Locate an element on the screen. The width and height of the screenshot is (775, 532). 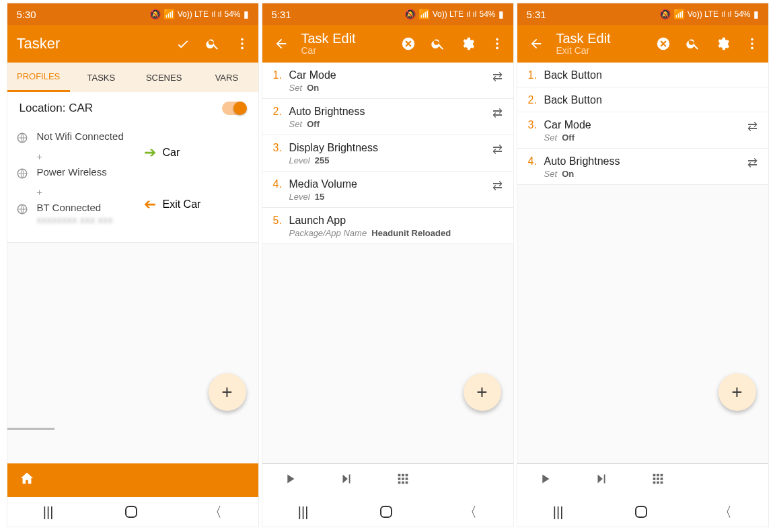
context-item: Not Wifi Connected is located at coordinates (79, 139).